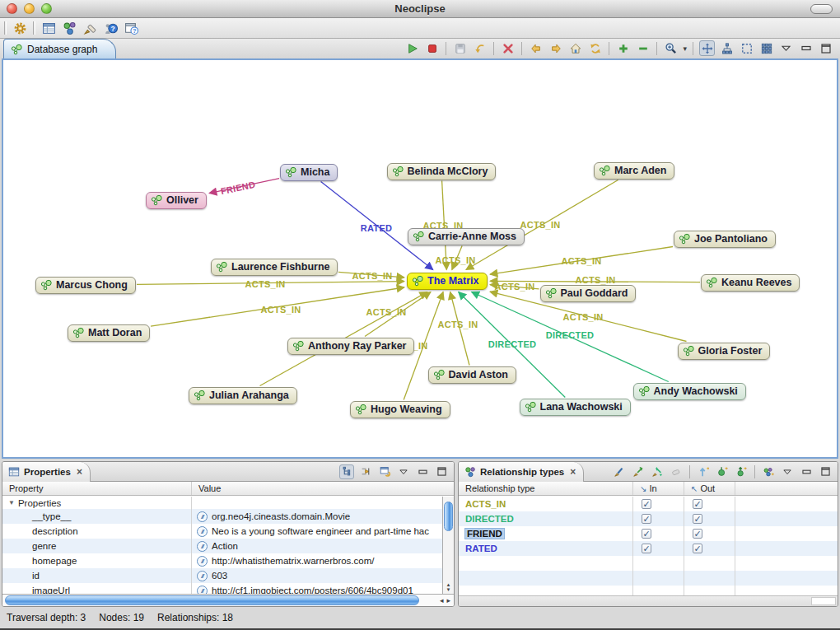  I want to click on expand-triangle-icon: ▼, so click(12, 502).